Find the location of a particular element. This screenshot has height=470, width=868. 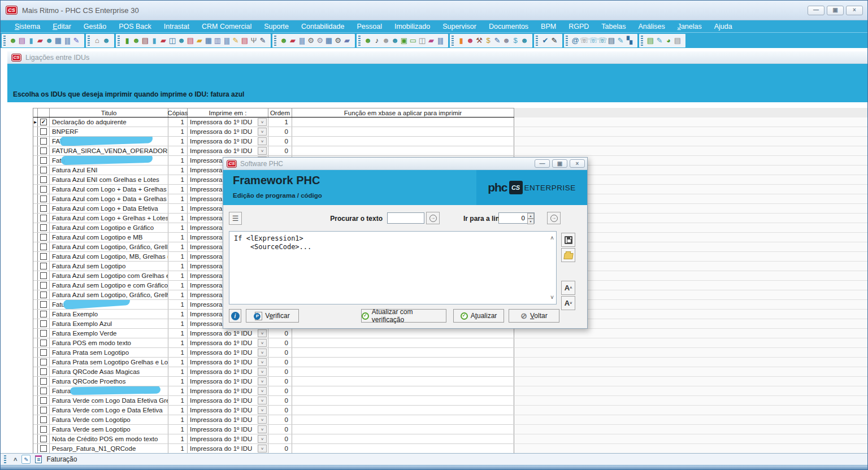

grid-icon: ▦ is located at coordinates (209, 41).